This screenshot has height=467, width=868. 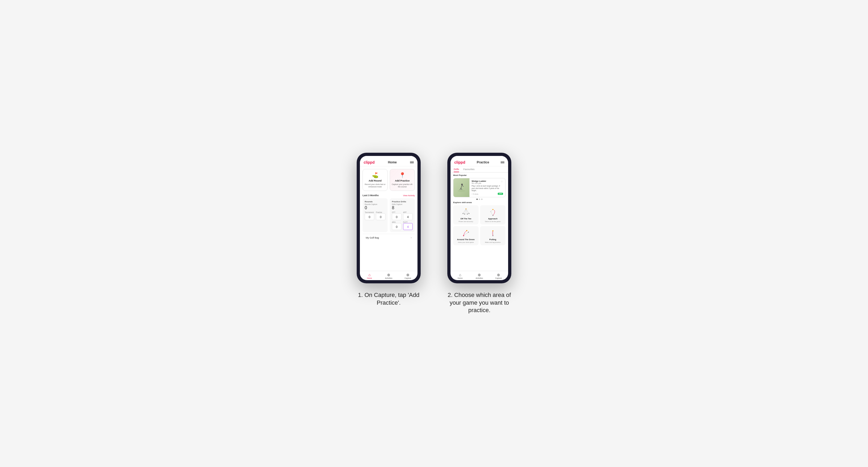 I want to click on shots-count: ○ 9 shots, so click(x=475, y=194).